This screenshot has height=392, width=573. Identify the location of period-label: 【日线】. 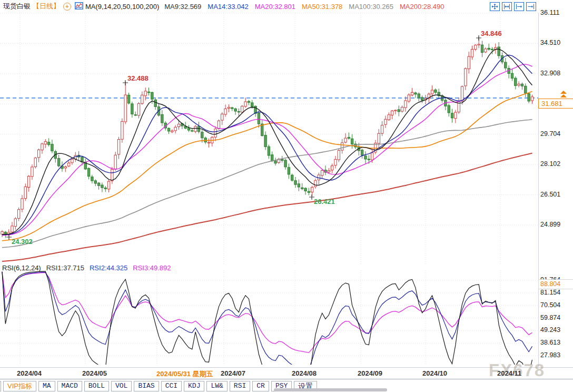
(46, 6).